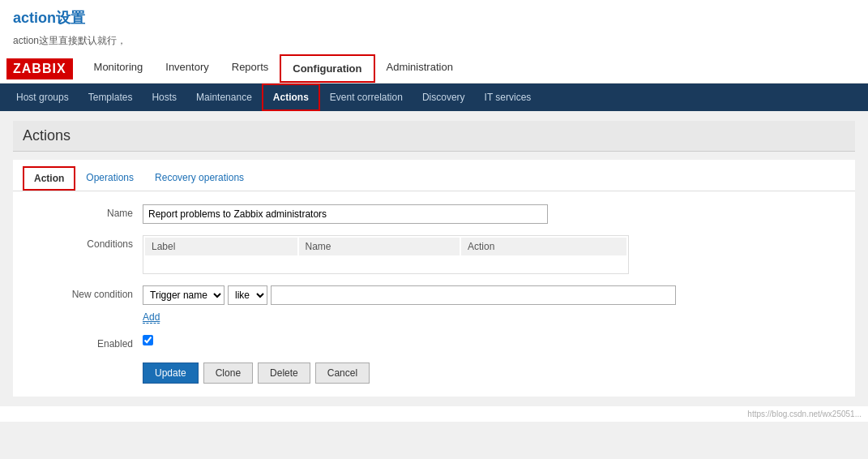 The image size is (868, 459). I want to click on tab-operations: Operations, so click(110, 178).